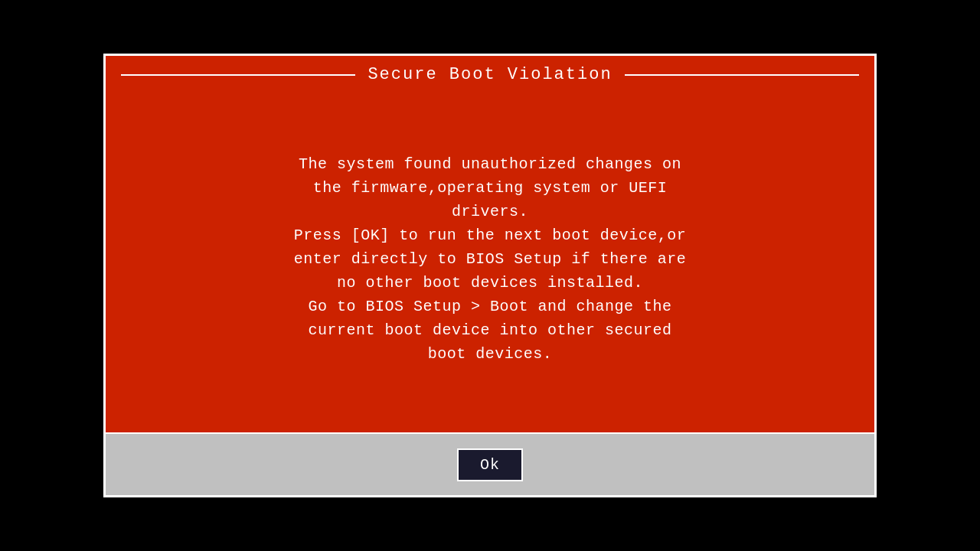 The image size is (980, 551). I want to click on message-line9: boot devices., so click(490, 354).